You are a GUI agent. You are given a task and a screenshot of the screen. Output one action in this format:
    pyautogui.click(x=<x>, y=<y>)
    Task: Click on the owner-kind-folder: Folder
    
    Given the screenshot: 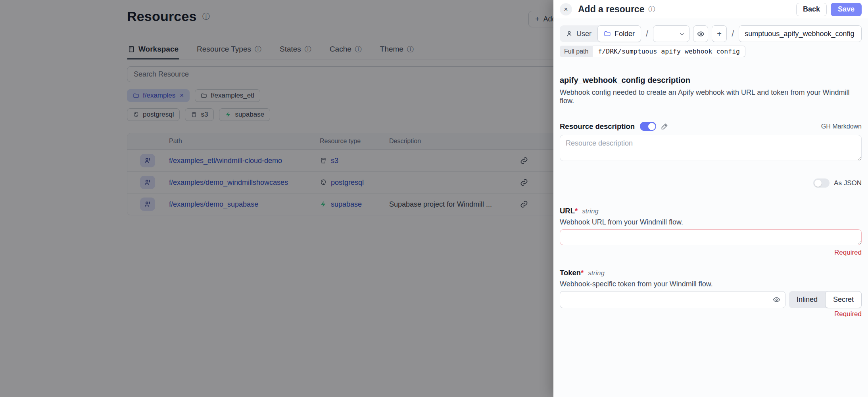 What is the action you would take?
    pyautogui.click(x=619, y=34)
    